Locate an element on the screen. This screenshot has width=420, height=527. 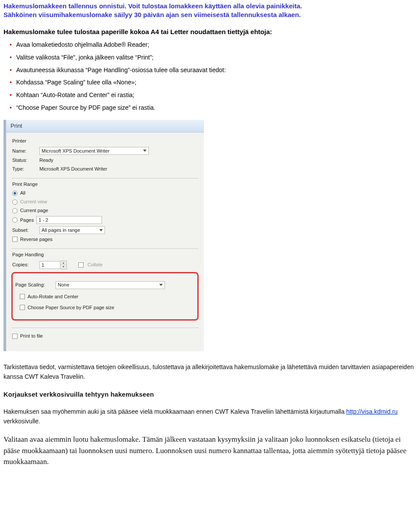
print-to-file-group: Print to file is located at coordinates (105, 336).